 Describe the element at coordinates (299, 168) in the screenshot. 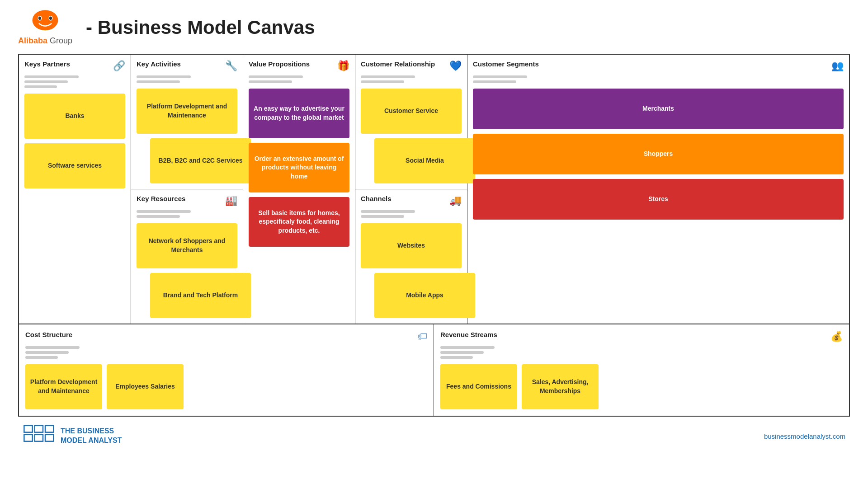

I see `value-props-stickies: An easy way to advertise your company to…` at that location.